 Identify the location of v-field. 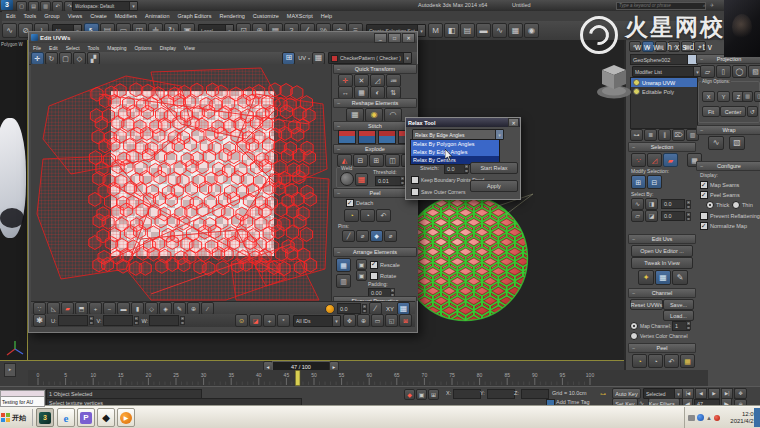
(118, 320).